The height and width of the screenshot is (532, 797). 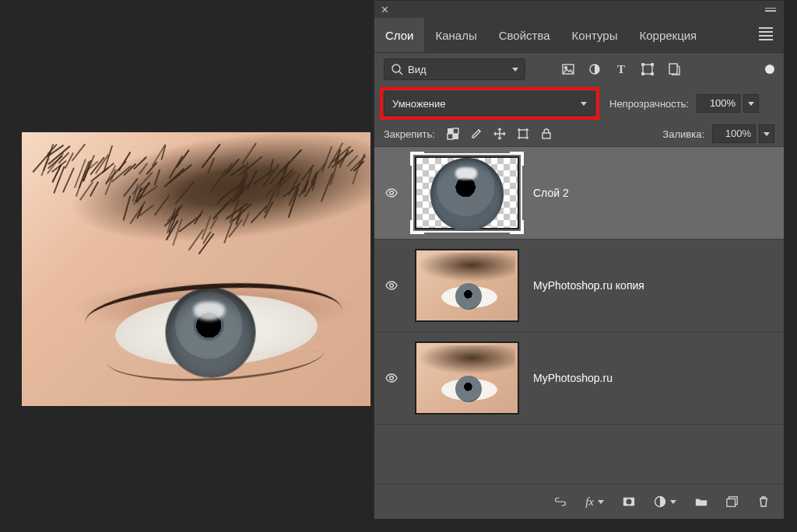 What do you see at coordinates (397, 69) in the screenshot?
I see `search-icon` at bounding box center [397, 69].